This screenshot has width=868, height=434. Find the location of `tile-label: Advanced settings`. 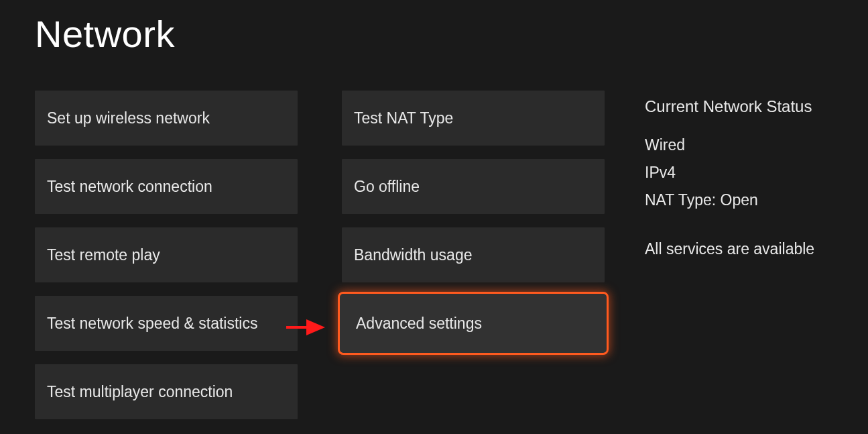

tile-label: Advanced settings is located at coordinates (419, 323).